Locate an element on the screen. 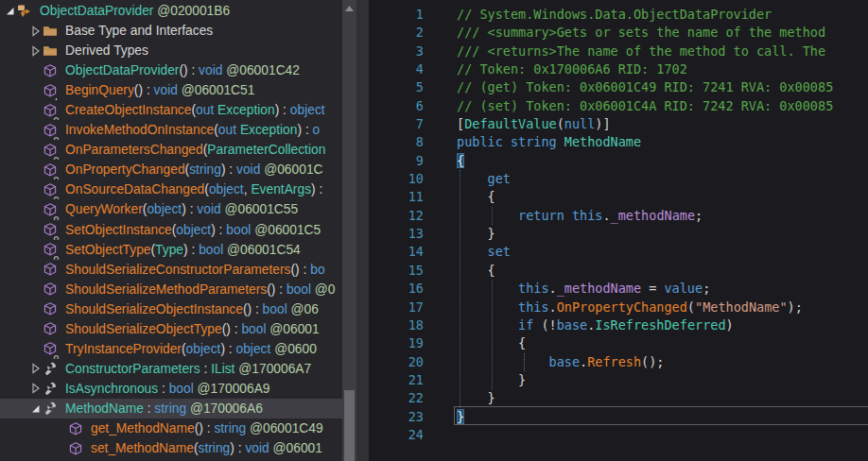 This screenshot has height=461, width=868. code-line: 22 } is located at coordinates (618, 399).